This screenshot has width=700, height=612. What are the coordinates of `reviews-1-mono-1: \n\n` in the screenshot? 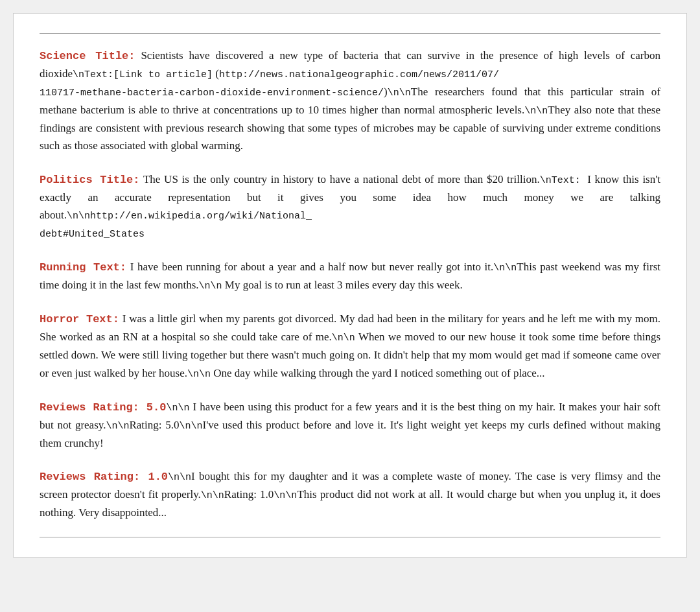 It's located at (180, 477).